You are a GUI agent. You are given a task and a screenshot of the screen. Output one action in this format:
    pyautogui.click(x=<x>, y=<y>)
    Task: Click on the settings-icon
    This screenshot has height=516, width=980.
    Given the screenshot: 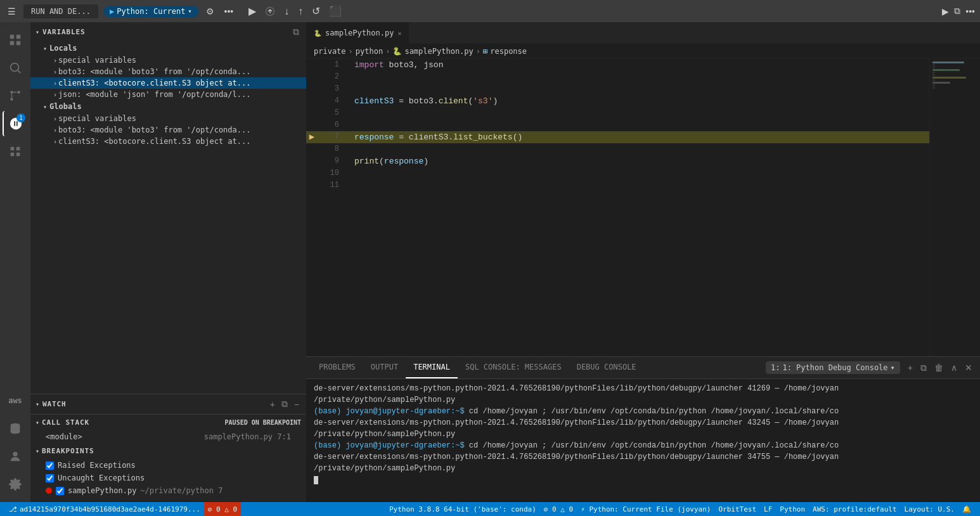 What is the action you would take?
    pyautogui.click(x=15, y=484)
    